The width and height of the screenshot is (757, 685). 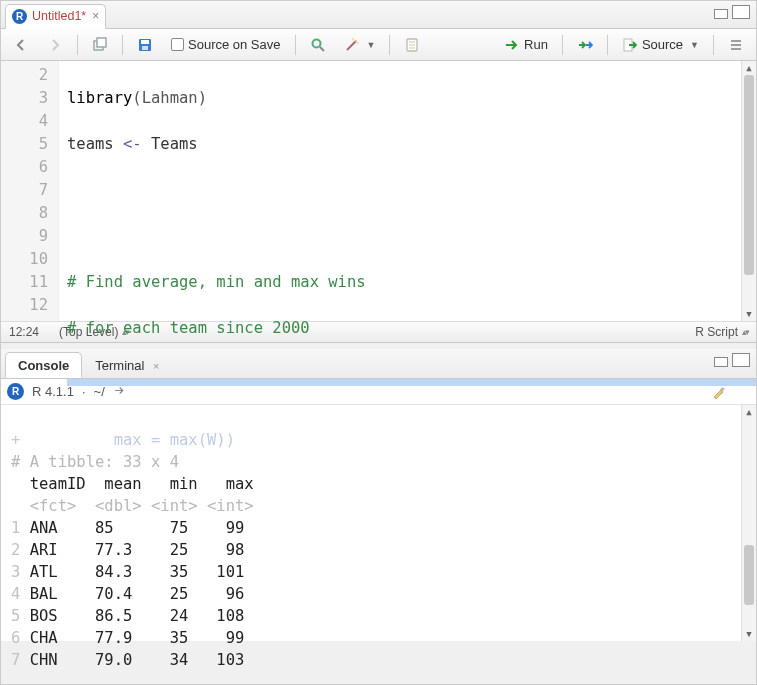 I want to click on console-line: max = max(W)), so click(x=128, y=440).